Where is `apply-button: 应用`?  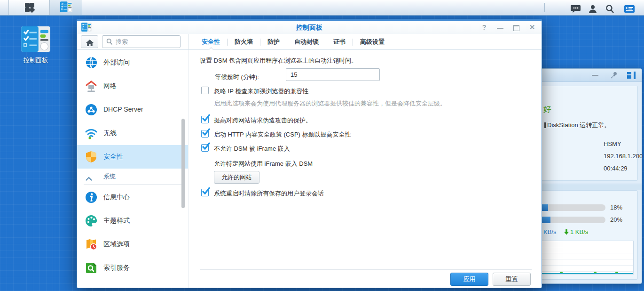
apply-button: 应用 is located at coordinates (469, 279).